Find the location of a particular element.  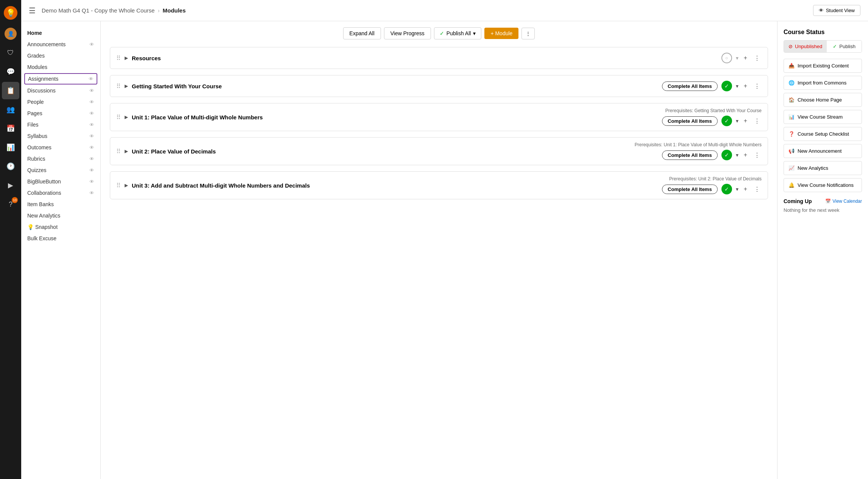

resources-publish-status: ○ is located at coordinates (727, 58).